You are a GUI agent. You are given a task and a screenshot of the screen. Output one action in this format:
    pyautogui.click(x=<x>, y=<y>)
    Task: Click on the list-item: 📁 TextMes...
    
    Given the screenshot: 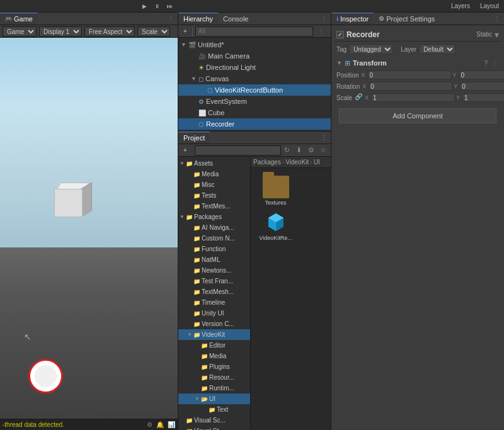 What is the action you would take?
    pyautogui.click(x=214, y=207)
    